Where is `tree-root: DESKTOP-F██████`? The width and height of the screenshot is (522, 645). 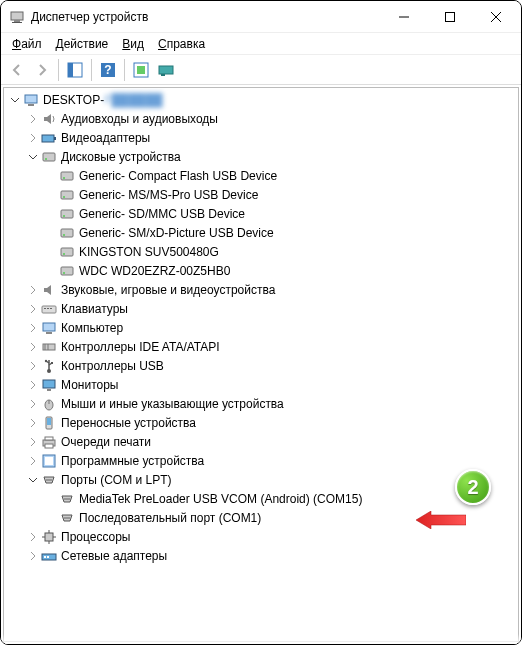 tree-root: DESKTOP-F██████ is located at coordinates (261, 100).